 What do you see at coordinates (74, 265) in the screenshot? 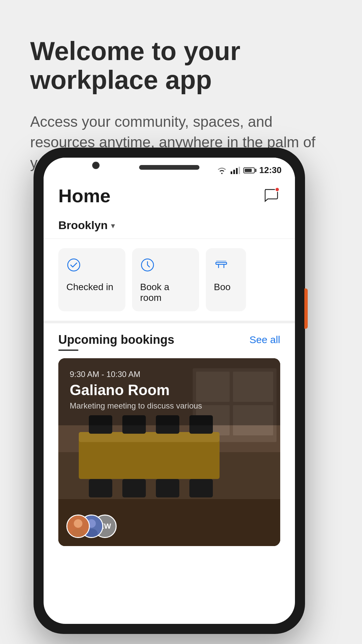
I see `check-circle-icon` at bounding box center [74, 265].